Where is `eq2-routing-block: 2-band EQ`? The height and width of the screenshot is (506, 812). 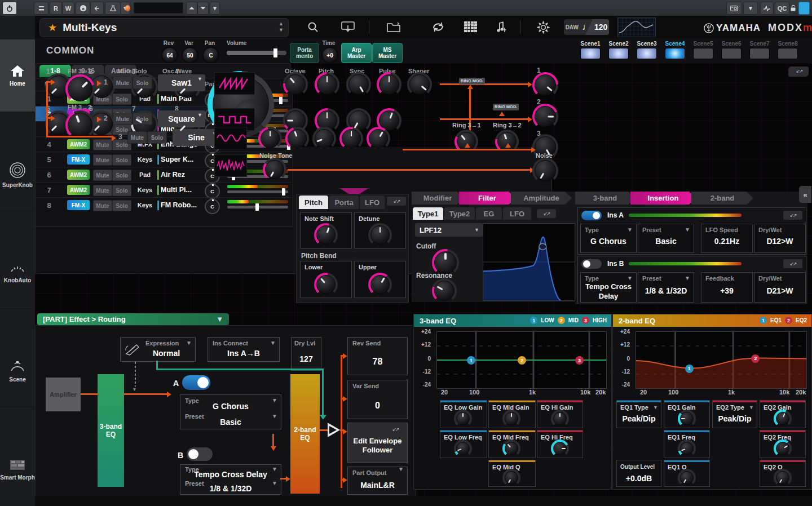
eq2-routing-block: 2-band EQ is located at coordinates (305, 434).